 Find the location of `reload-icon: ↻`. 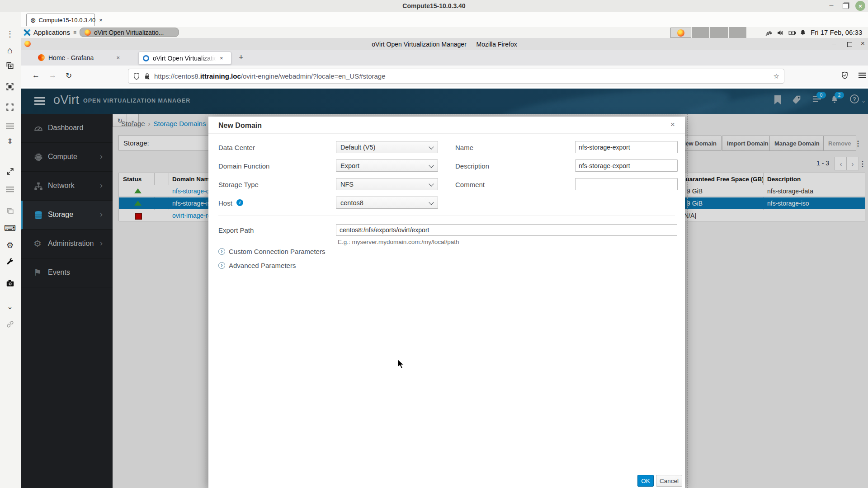

reload-icon: ↻ is located at coordinates (69, 76).